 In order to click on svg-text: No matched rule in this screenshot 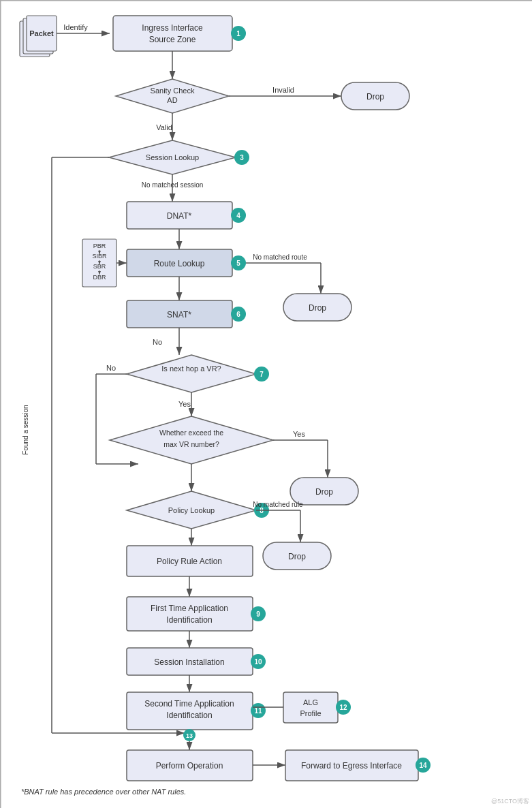, I will do `click(278, 504)`.